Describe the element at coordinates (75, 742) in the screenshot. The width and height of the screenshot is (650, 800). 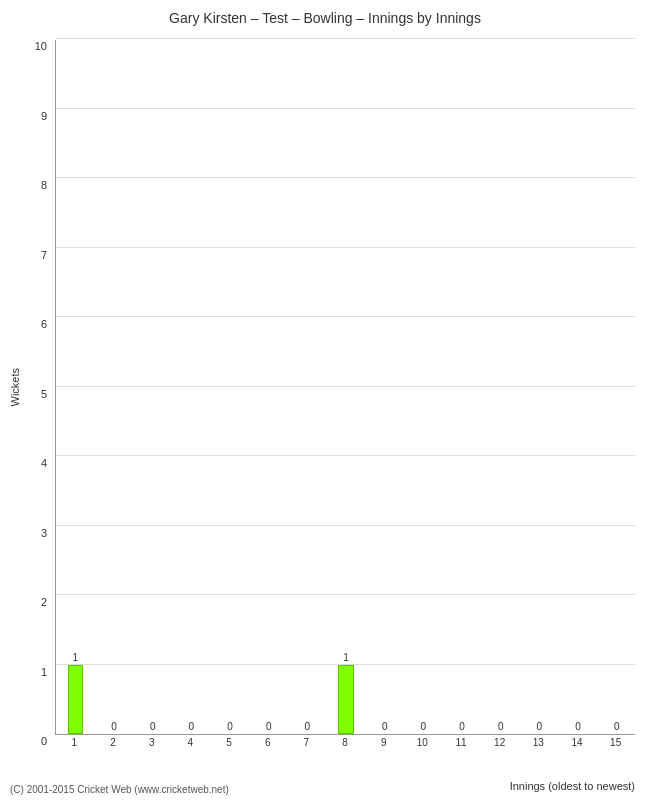
I see `x-label-1: 1` at that location.